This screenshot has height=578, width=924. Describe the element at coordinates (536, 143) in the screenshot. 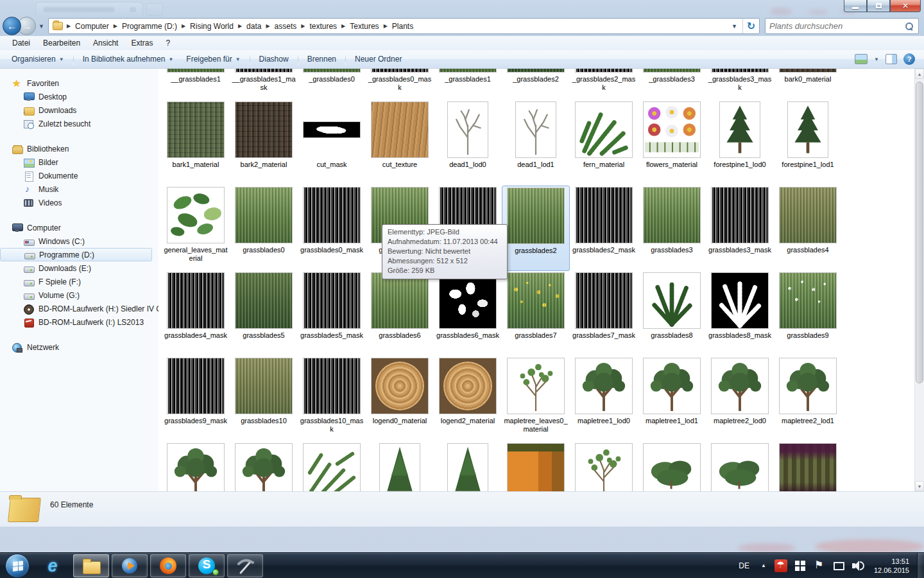

I see `file-tile-dead1-lod1: dead1_lod1` at that location.